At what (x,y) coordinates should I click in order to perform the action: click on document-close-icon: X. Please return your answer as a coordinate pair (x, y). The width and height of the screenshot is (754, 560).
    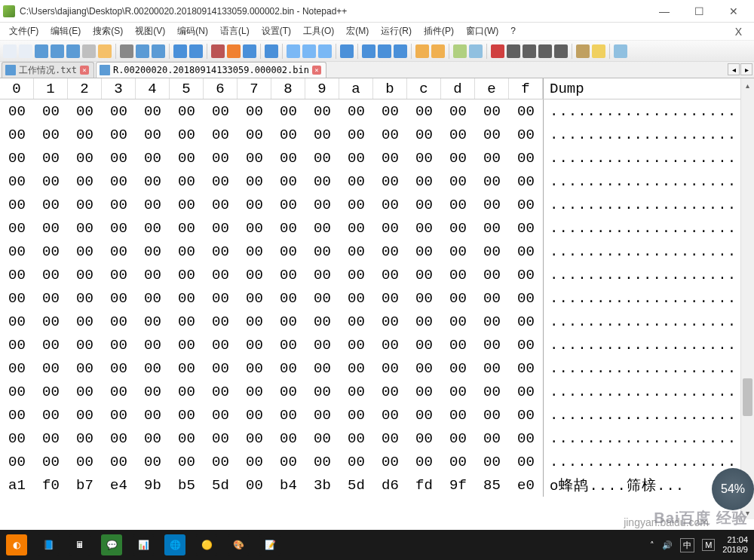
    Looking at the image, I should click on (743, 32).